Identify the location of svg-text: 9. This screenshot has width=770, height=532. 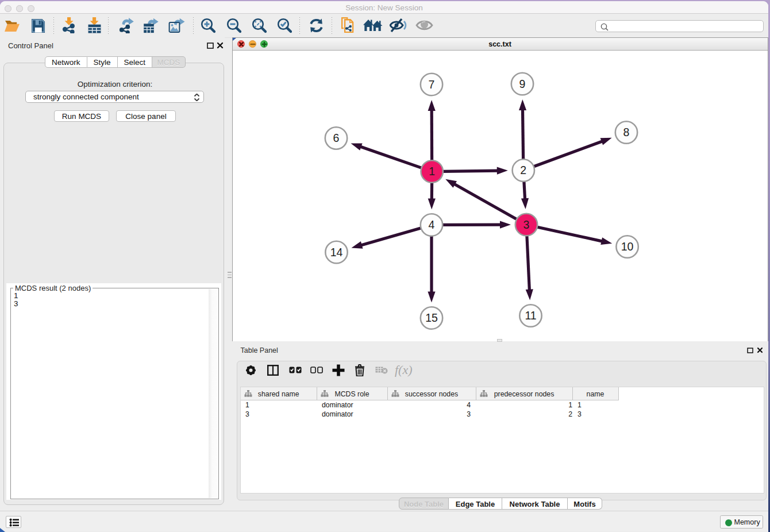
(523, 84).